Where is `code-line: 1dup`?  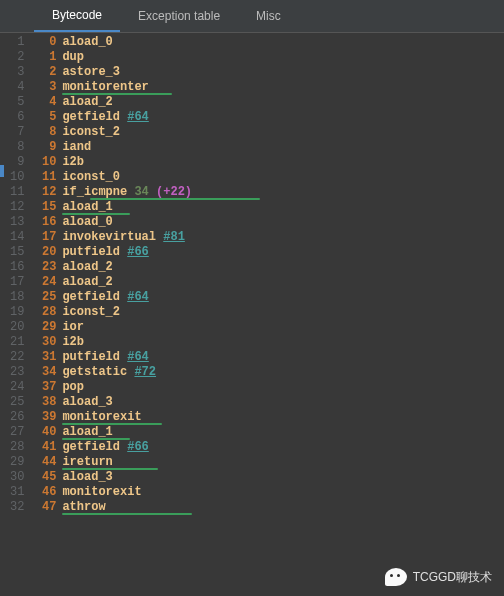
code-line: 1dup is located at coordinates (111, 58).